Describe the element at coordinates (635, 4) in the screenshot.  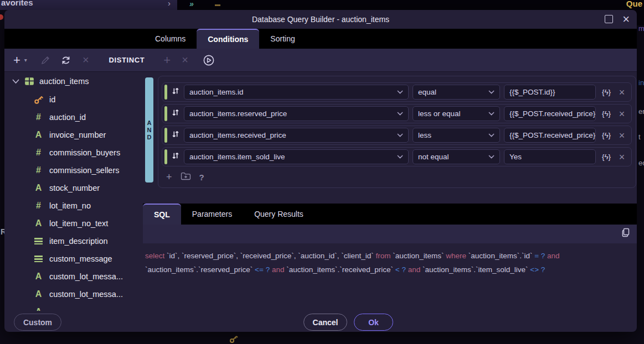
I see `background-query-label: Que` at that location.